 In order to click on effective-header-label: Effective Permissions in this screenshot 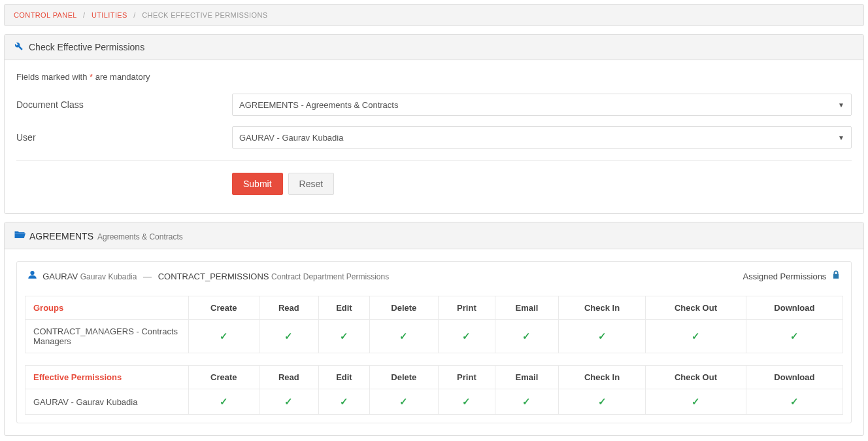, I will do `click(107, 378)`.